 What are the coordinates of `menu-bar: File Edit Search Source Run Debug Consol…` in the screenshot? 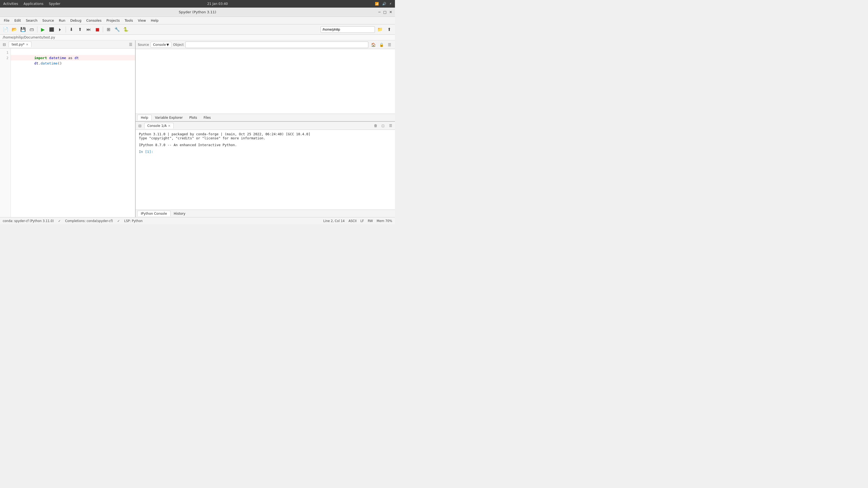 It's located at (197, 21).